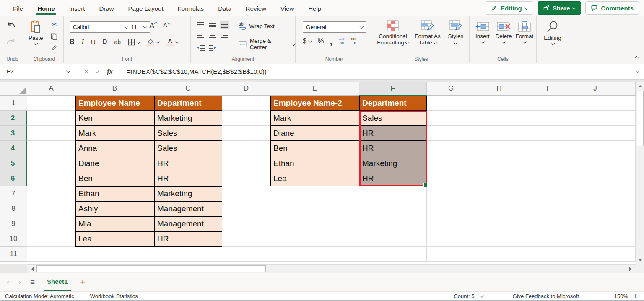 The width and height of the screenshot is (644, 301). Describe the element at coordinates (98, 72) in the screenshot. I see `enter-icon: ✓` at that location.